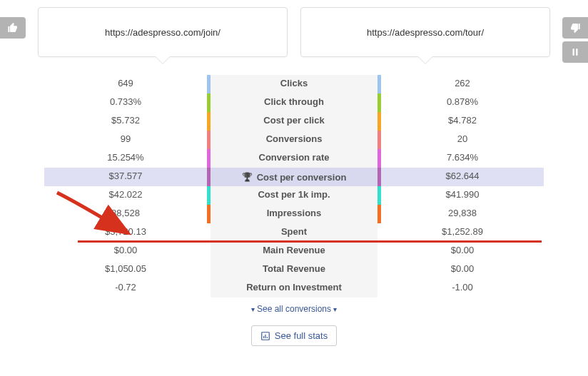  What do you see at coordinates (126, 158) in the screenshot?
I see `value-left: 15.254%` at bounding box center [126, 158].